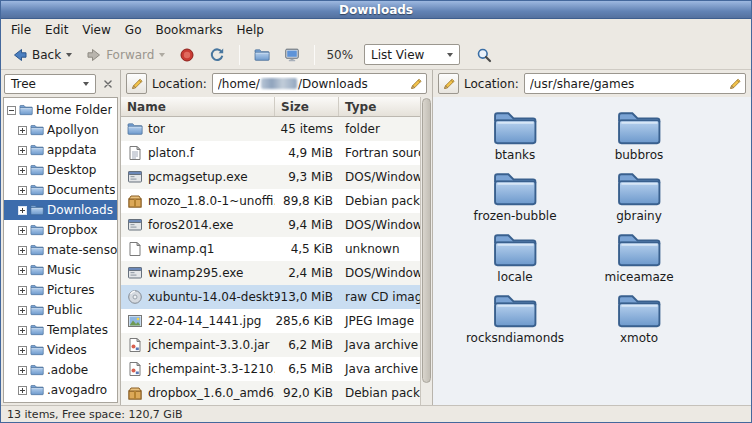  Describe the element at coordinates (60, 130) in the screenshot. I see `tree-item-apollyon: Apollyon` at that location.